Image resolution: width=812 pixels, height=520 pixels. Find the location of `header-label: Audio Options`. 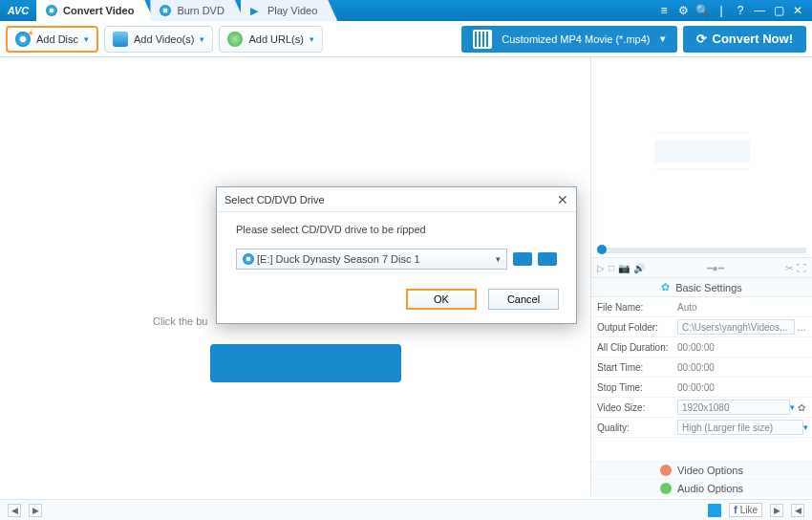

header-label: Audio Options is located at coordinates (711, 488).